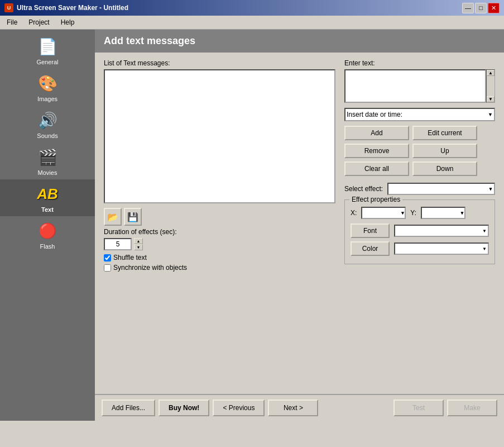  What do you see at coordinates (377, 133) in the screenshot?
I see `add-button: Add` at bounding box center [377, 133].